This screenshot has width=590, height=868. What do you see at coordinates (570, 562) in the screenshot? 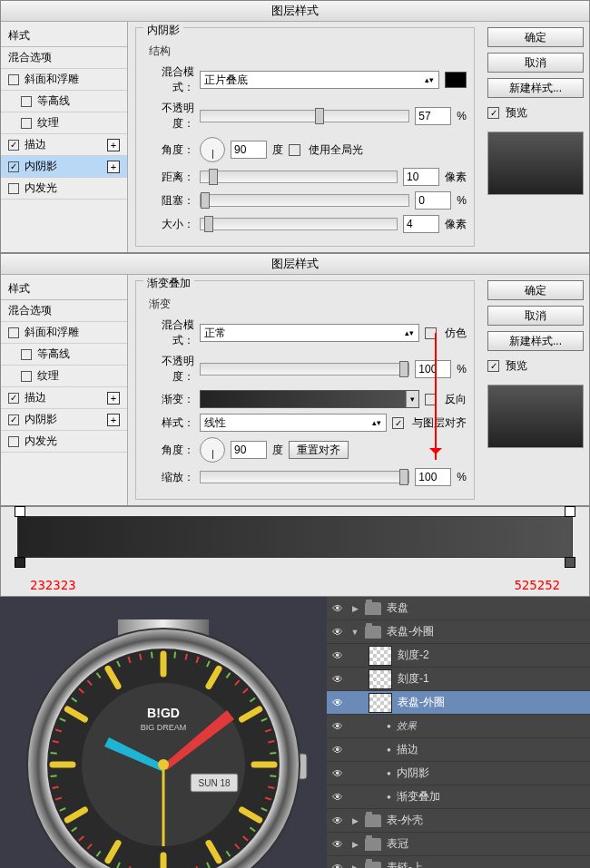
I see `color-stop-right` at bounding box center [570, 562].